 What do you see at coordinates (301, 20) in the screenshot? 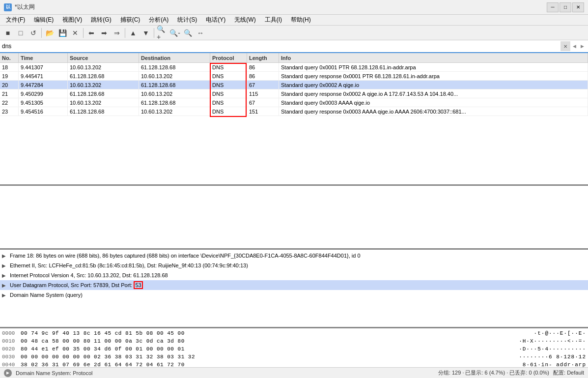
I see `menu-item-帮助H: 帮助(H)` at bounding box center [301, 20].